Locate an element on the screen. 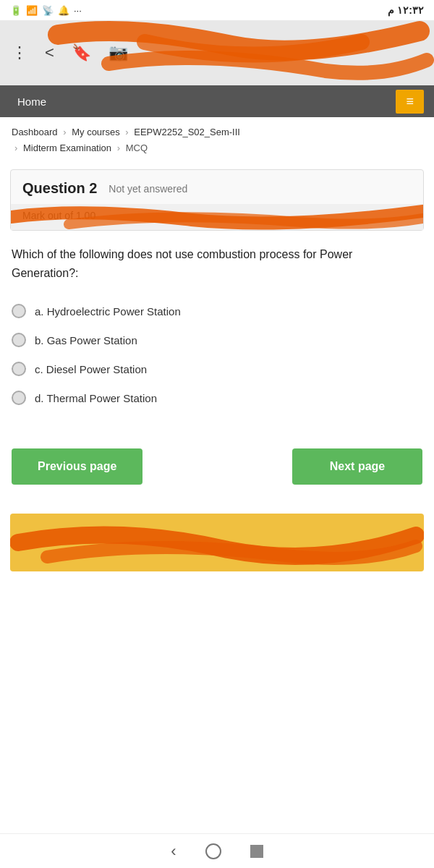  home-circle-icon is located at coordinates (213, 851).